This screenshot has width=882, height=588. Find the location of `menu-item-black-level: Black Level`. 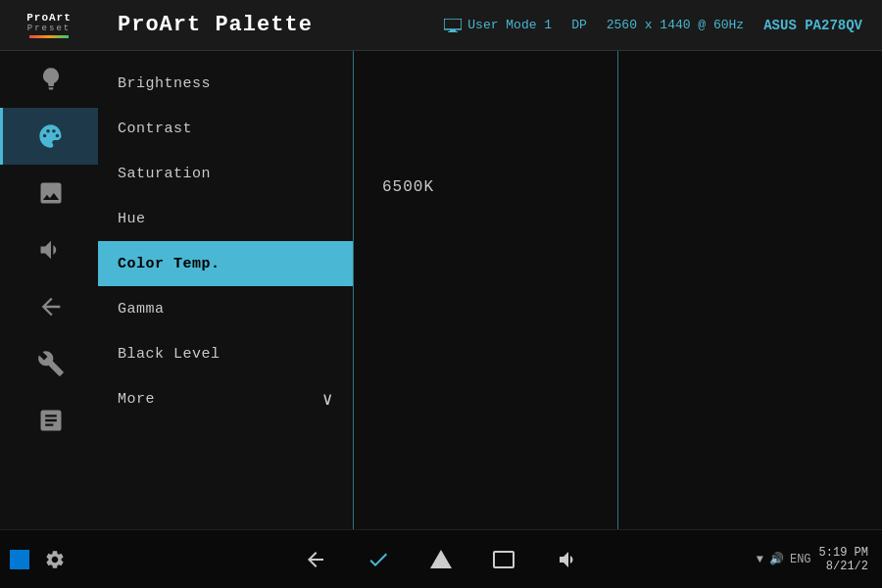

menu-item-black-level: Black Level is located at coordinates (225, 354).